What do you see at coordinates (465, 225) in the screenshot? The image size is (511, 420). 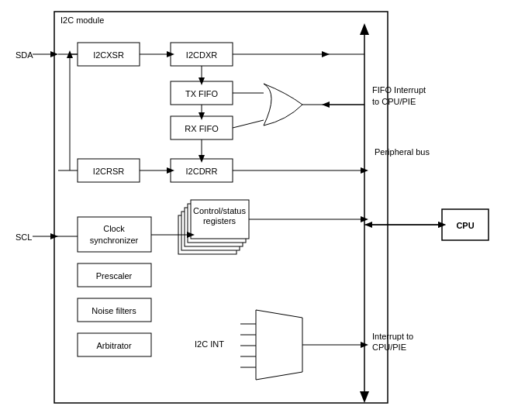 I see `cpu-label: CPU` at bounding box center [465, 225].